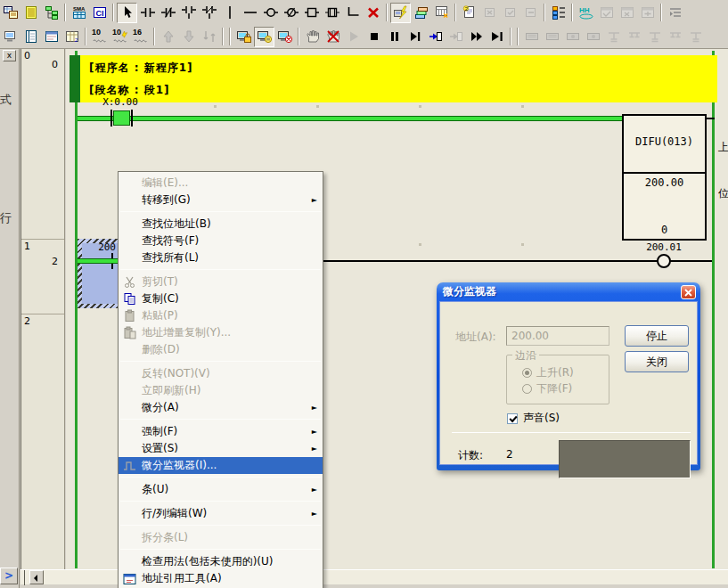 The width and height of the screenshot is (728, 588). Describe the element at coordinates (401, 12) in the screenshot. I see `work-online-icon` at that location.